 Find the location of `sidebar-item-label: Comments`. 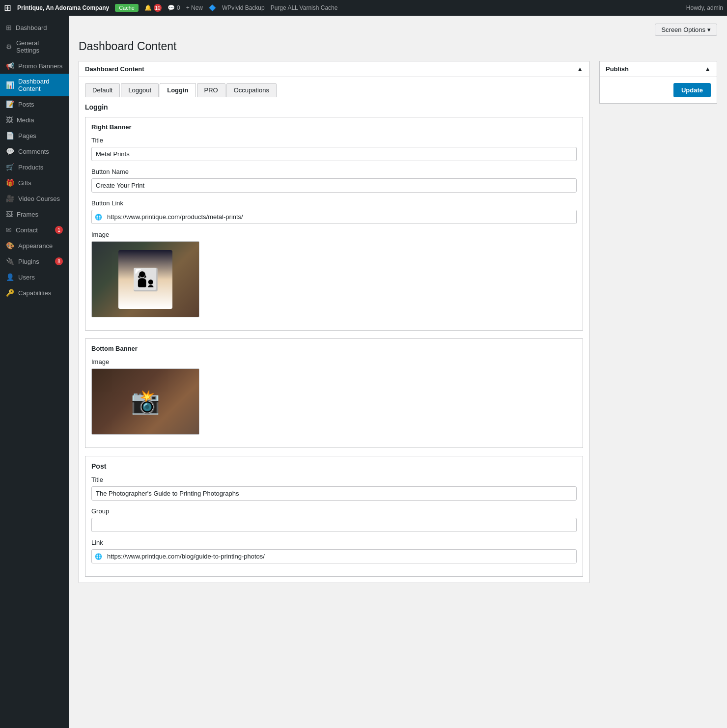

sidebar-item-label: Comments is located at coordinates (33, 151).